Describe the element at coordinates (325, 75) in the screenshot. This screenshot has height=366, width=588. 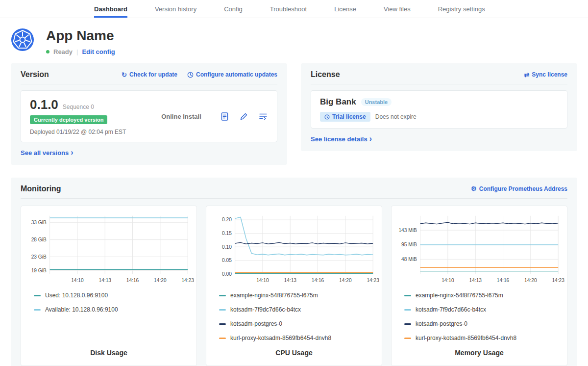
I see `license-card-title: License` at that location.